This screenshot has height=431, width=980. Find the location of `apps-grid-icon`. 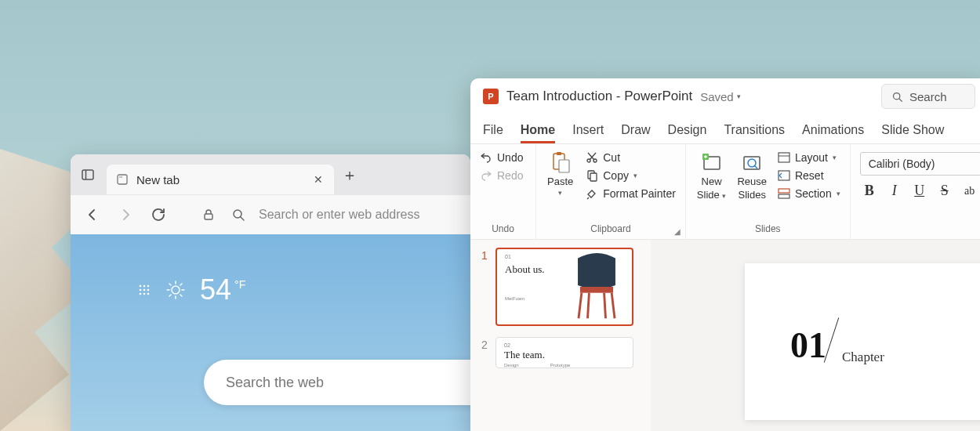

apps-grid-icon is located at coordinates (144, 290).